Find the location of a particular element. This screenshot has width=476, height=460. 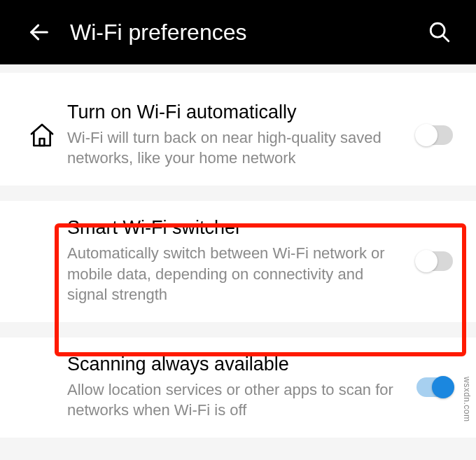

setting-title: Scanning always available is located at coordinates (234, 365).